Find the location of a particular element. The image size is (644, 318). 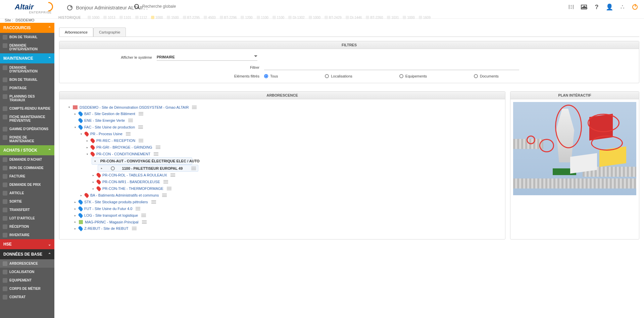

filter-input is located at coordinates (392, 67).